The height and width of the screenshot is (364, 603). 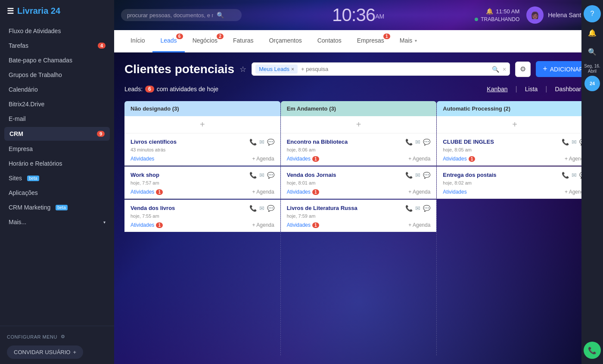 I want to click on sidebar-item-aplicações: Aplicações, so click(x=57, y=193).